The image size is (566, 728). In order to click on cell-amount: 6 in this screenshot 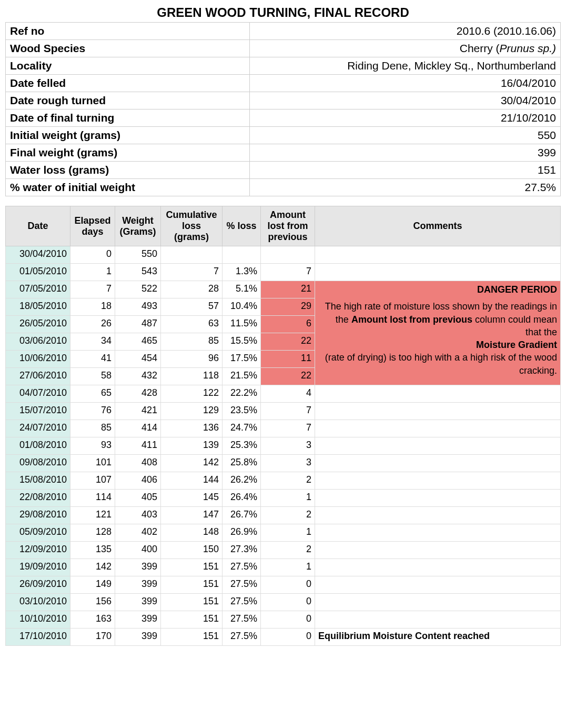, I will do `click(288, 324)`.